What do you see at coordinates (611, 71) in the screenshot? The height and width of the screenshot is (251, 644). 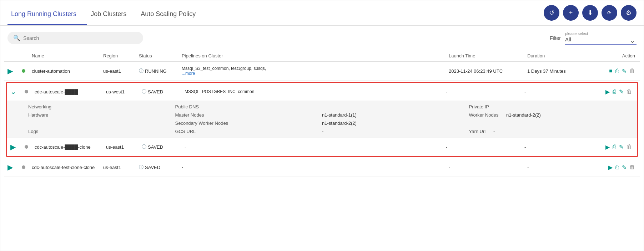 I see `stop-icon-1: ■` at bounding box center [611, 71].